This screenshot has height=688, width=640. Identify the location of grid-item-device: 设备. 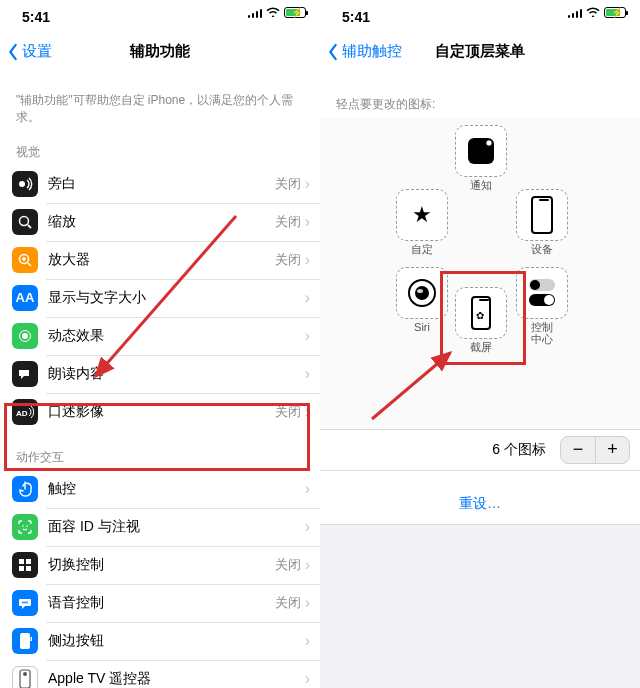
(542, 222).